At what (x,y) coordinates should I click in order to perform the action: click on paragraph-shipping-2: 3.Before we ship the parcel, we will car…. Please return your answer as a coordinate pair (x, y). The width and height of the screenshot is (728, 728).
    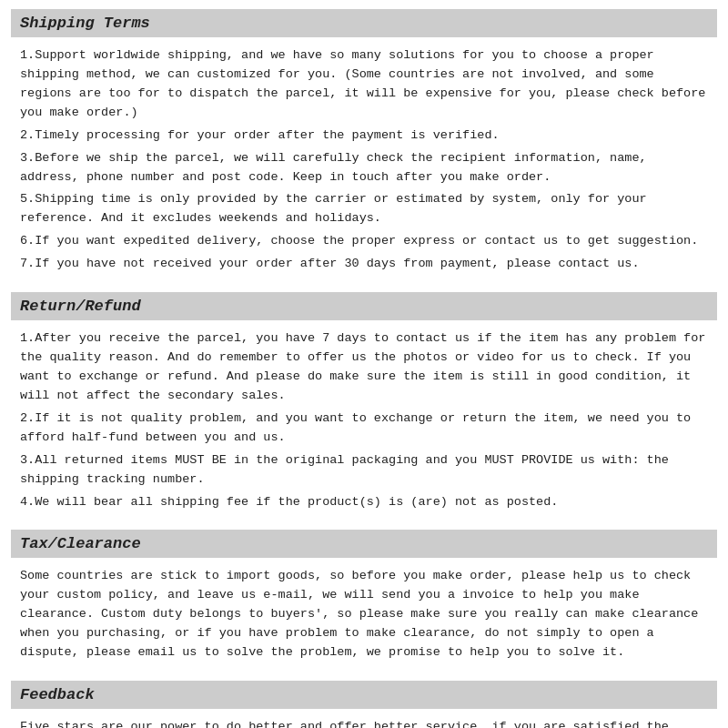
    Looking at the image, I should click on (364, 168).